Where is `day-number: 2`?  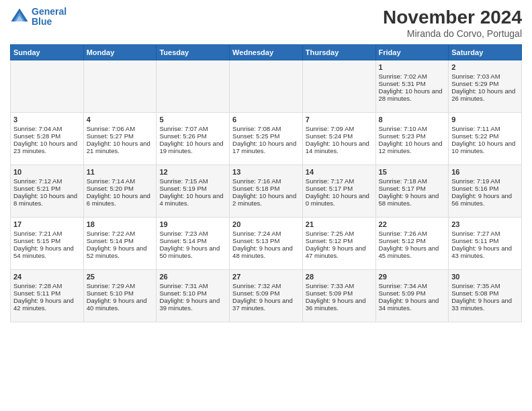
day-number: 2 is located at coordinates (485, 67).